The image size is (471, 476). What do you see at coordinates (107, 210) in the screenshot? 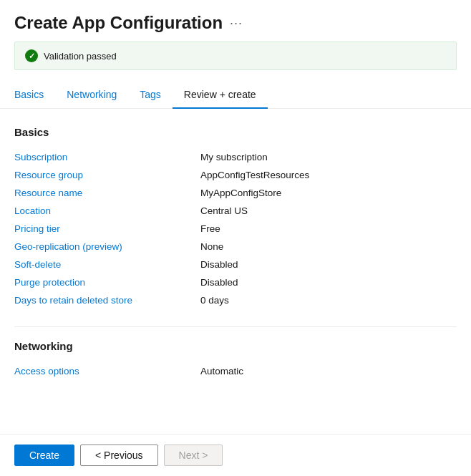
I see `field-label-location: Location` at bounding box center [107, 210].